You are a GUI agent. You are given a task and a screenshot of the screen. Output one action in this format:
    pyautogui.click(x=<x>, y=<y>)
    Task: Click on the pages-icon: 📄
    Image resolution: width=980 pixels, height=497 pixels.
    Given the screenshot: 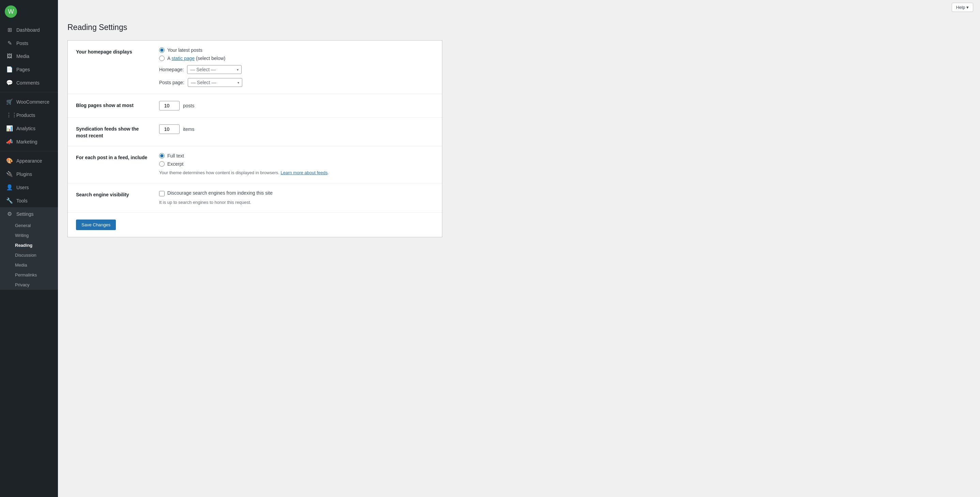 What is the action you would take?
    pyautogui.click(x=10, y=69)
    